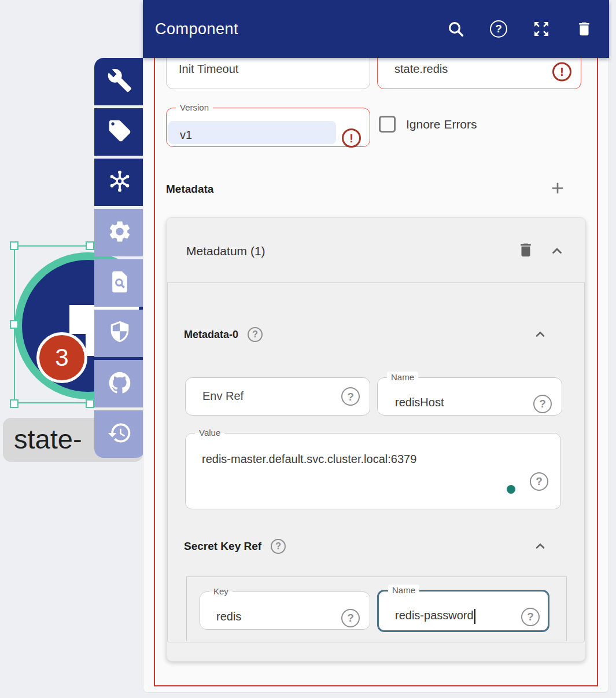  Describe the element at coordinates (120, 132) in the screenshot. I see `tag-icon` at that location.